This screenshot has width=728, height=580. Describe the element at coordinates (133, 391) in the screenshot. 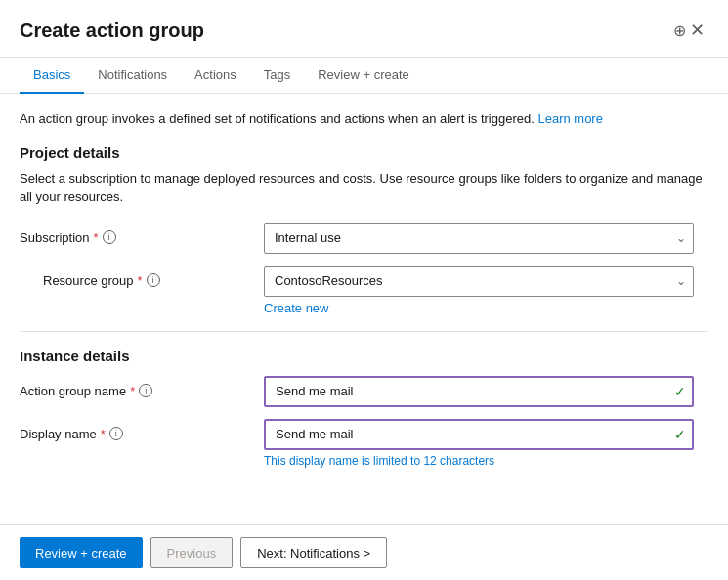

I see `action-group-name-required: *` at that location.